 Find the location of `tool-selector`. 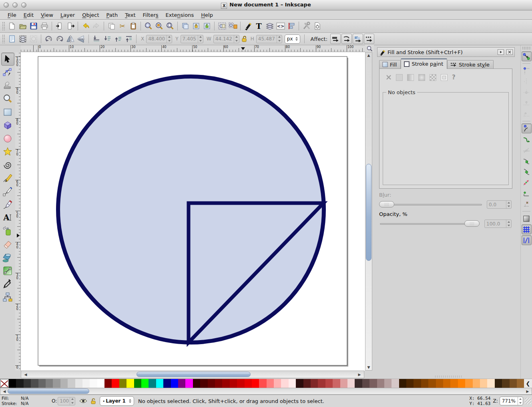

tool-selector is located at coordinates (8, 59).